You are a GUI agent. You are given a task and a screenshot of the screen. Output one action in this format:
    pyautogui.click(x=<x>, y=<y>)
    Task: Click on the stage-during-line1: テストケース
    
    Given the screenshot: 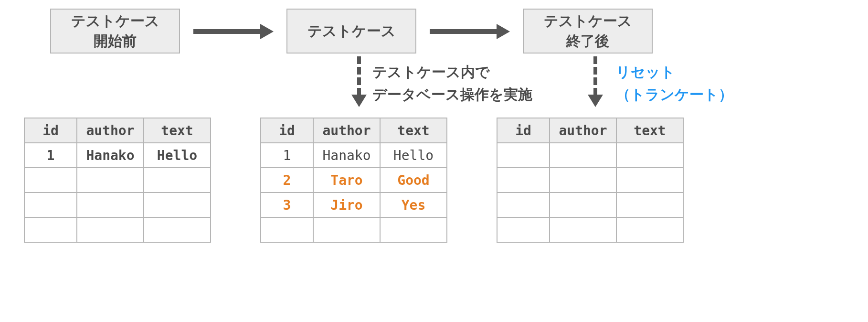 What is the action you would take?
    pyautogui.click(x=351, y=31)
    